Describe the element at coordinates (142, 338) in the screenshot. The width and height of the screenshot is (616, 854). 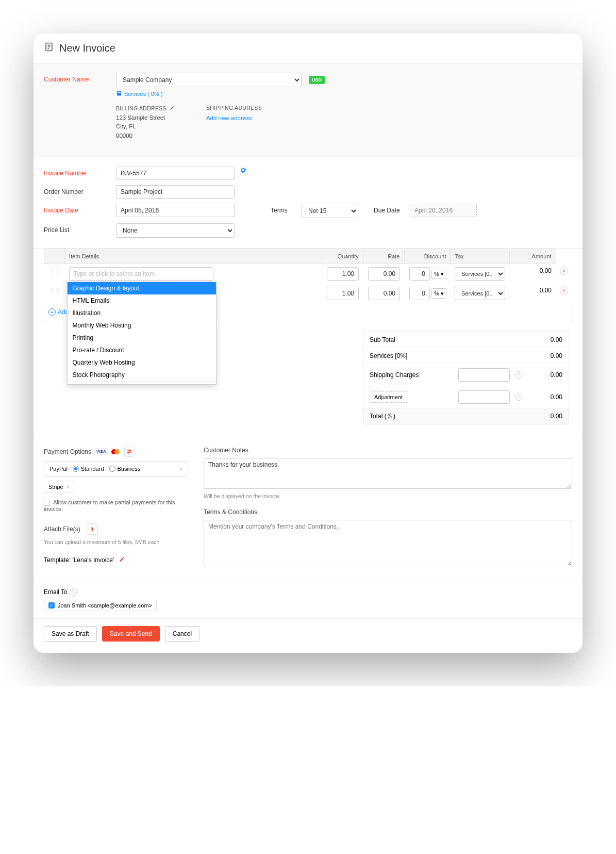
I see `item-option: Printing` at that location.